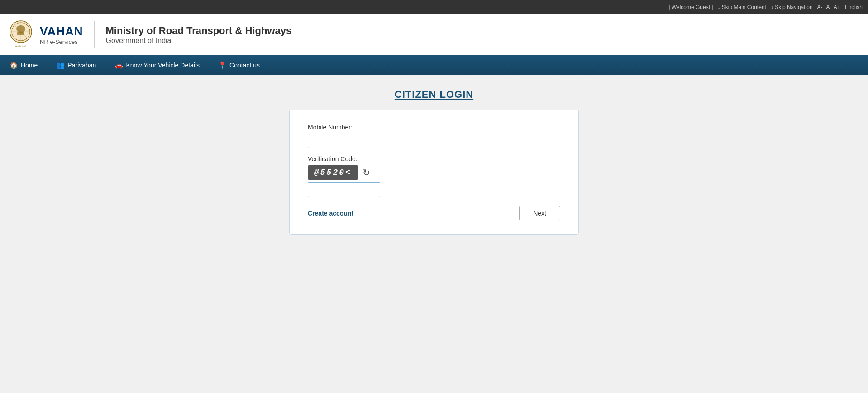 The width and height of the screenshot is (868, 393). What do you see at coordinates (829, 7) in the screenshot?
I see `font-size-controls: A- A A+` at bounding box center [829, 7].